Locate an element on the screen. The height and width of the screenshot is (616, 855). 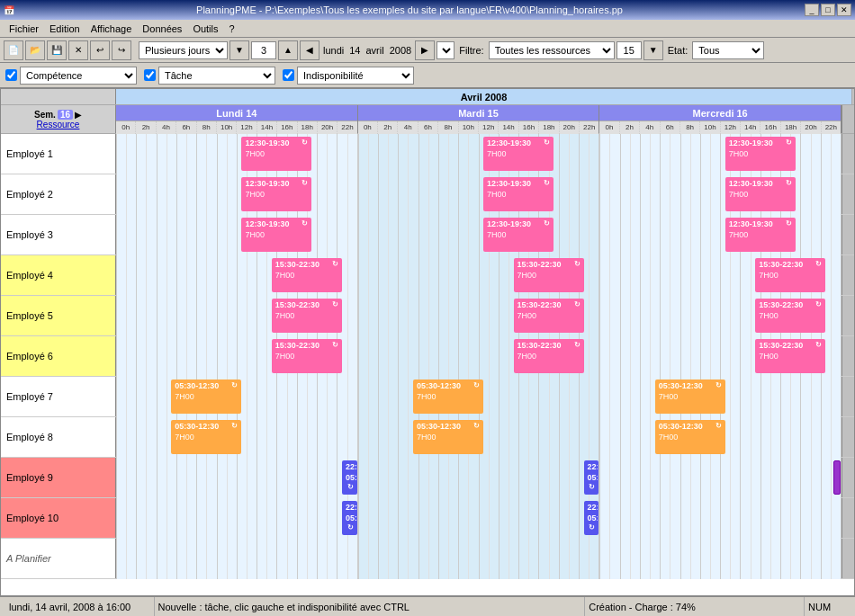
sched-block-0-0: 12:30-19:30 ↻7H00 is located at coordinates (276, 154).